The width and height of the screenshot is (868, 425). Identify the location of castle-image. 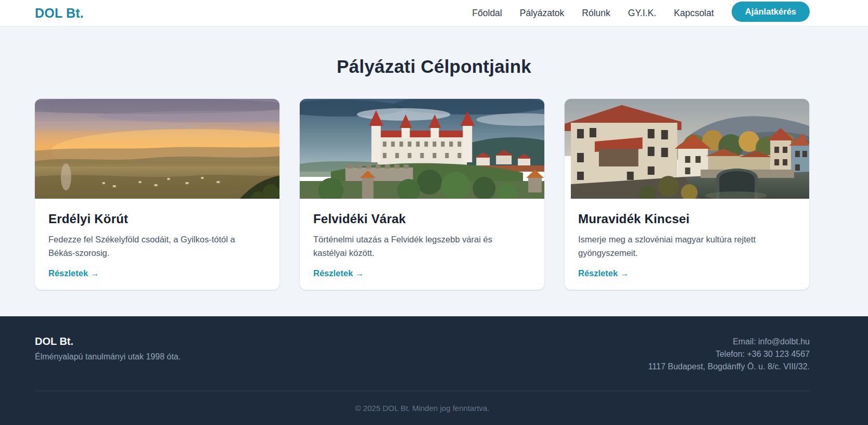
(422, 149).